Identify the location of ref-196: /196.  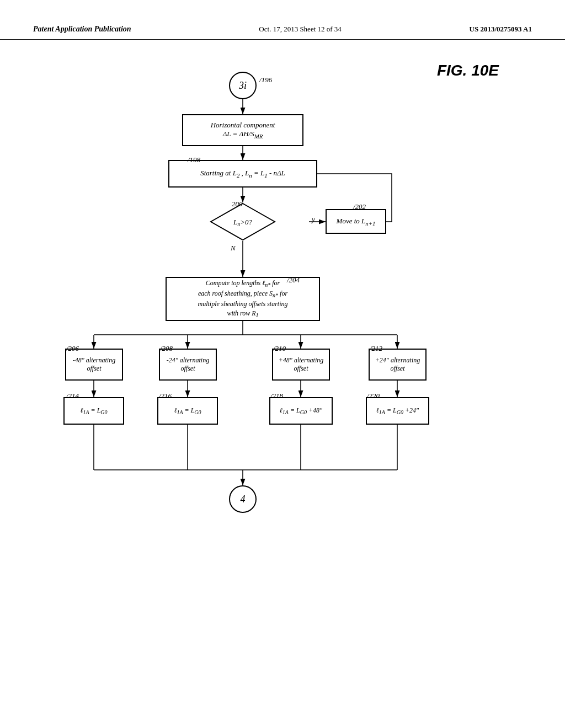
(266, 80).